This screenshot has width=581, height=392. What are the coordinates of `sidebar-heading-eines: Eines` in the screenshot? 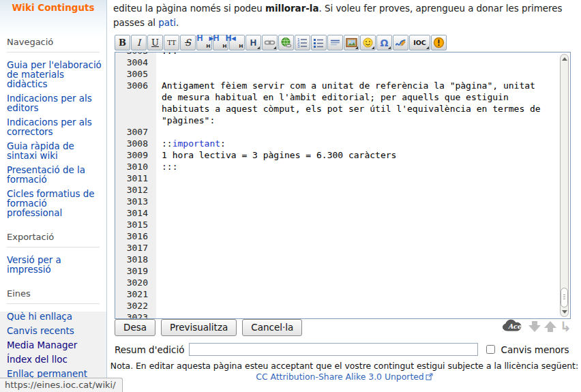 It's located at (53, 296).